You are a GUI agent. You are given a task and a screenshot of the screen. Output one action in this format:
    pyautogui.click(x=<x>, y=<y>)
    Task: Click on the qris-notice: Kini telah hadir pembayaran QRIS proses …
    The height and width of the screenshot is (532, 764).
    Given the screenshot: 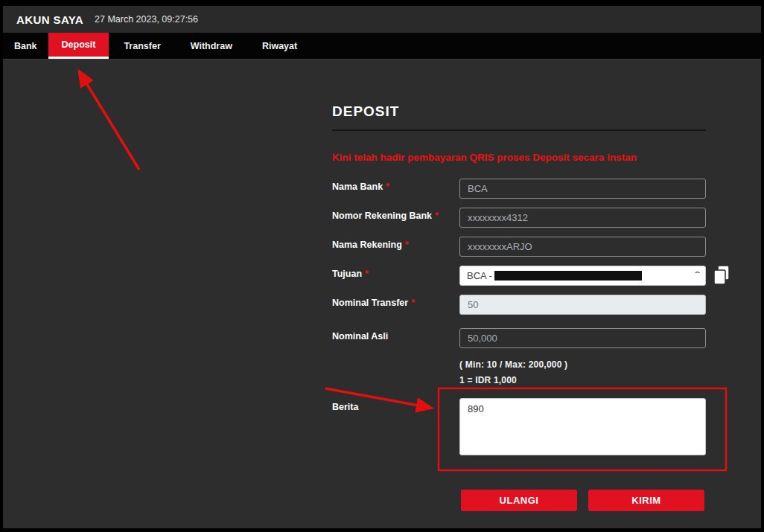 What is the action you would take?
    pyautogui.click(x=484, y=158)
    